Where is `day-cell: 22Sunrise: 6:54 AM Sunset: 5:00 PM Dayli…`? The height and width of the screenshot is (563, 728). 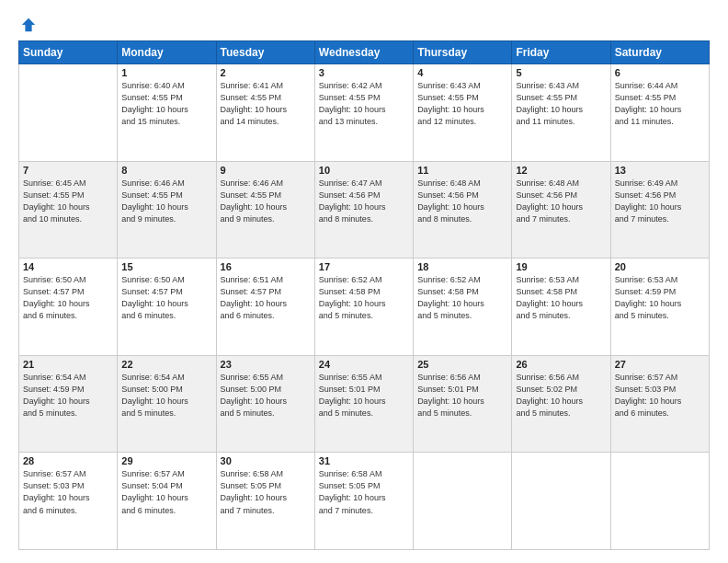 day-cell: 22Sunrise: 6:54 AM Sunset: 5:00 PM Dayli… is located at coordinates (167, 404).